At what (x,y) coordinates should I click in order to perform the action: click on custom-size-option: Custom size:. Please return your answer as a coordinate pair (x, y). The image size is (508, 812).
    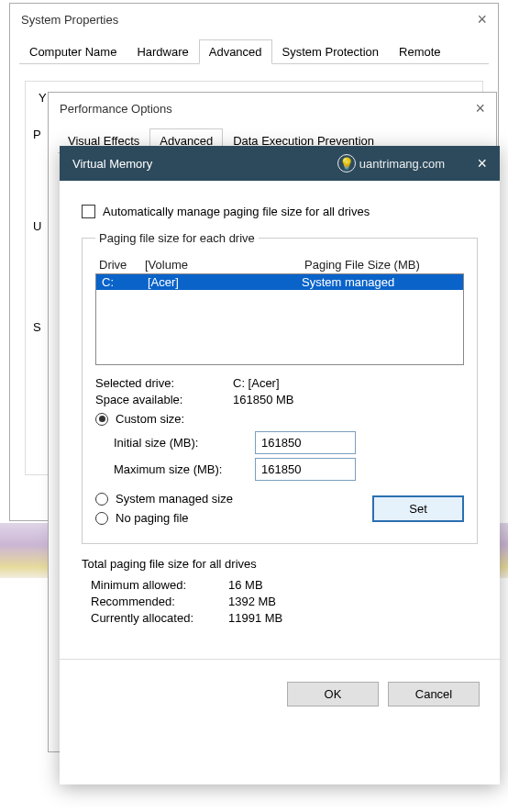
    Looking at the image, I should click on (280, 418).